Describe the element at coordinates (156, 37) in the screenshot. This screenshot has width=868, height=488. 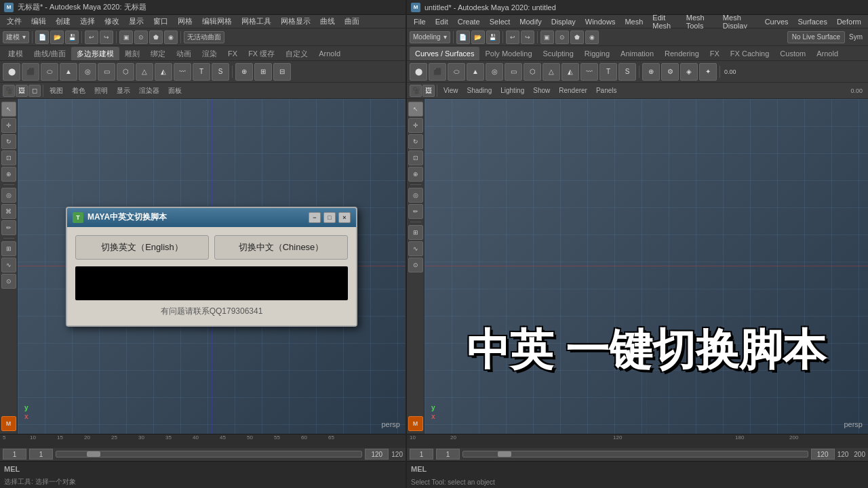
I see `left-paint-btn: ⬟` at that location.